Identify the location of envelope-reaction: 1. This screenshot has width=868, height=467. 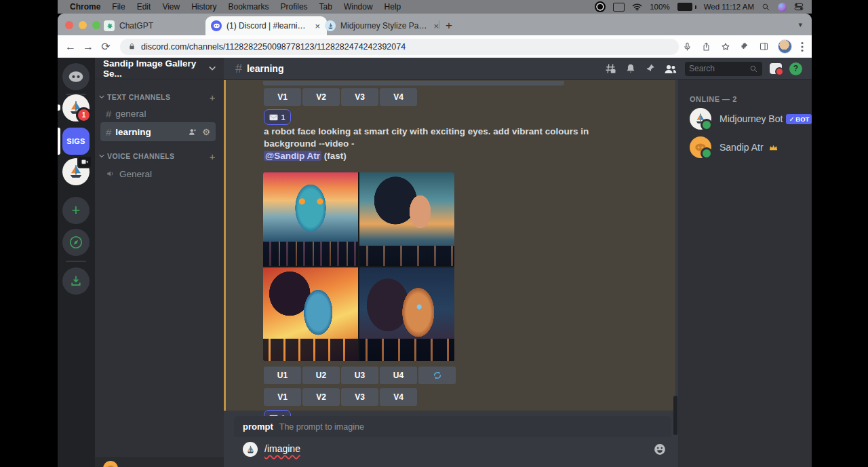
(277, 117).